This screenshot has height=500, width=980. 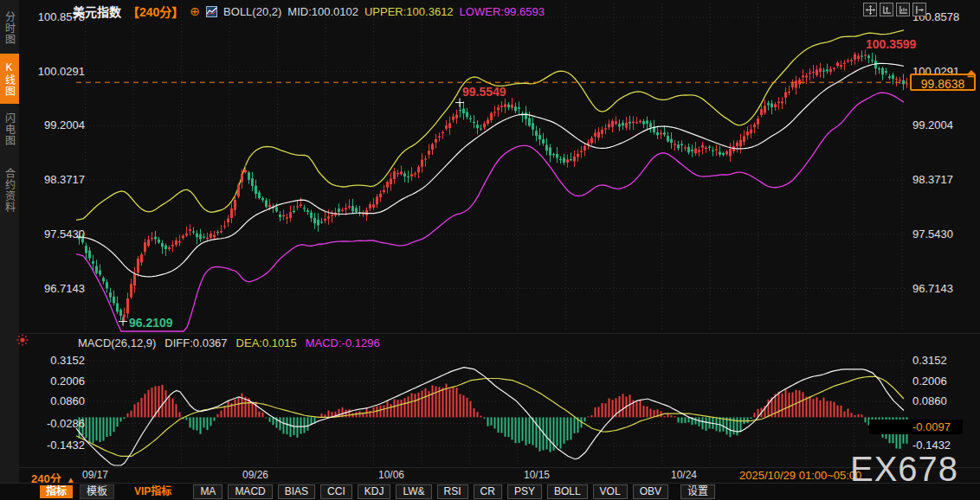 I want to click on price-up-arrow-icon, so click(x=971, y=74).